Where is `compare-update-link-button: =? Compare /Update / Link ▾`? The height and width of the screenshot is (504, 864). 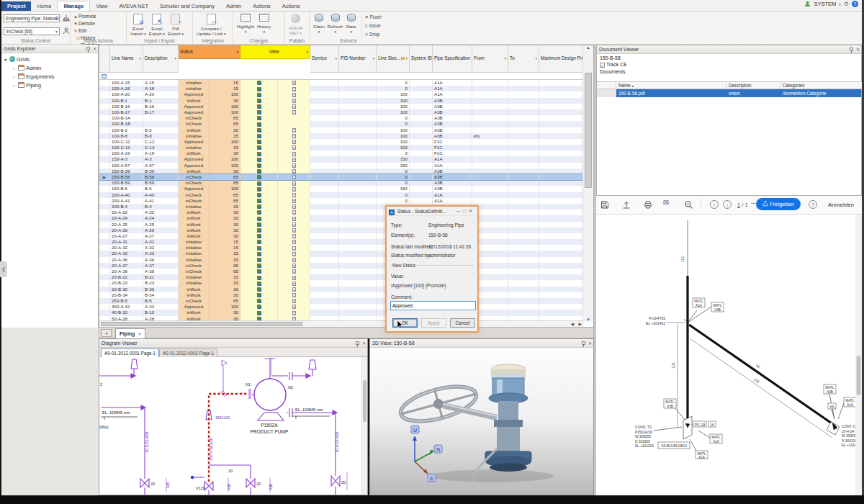 compare-update-link-button: =? Compare /Update / Link ▾ is located at coordinates (212, 24).